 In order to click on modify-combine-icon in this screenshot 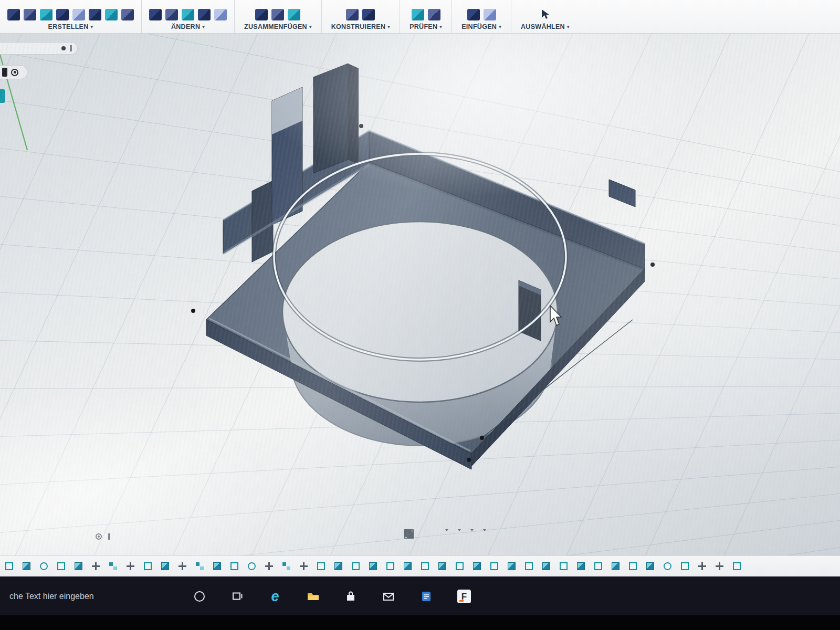, I will do `click(188, 15)`.